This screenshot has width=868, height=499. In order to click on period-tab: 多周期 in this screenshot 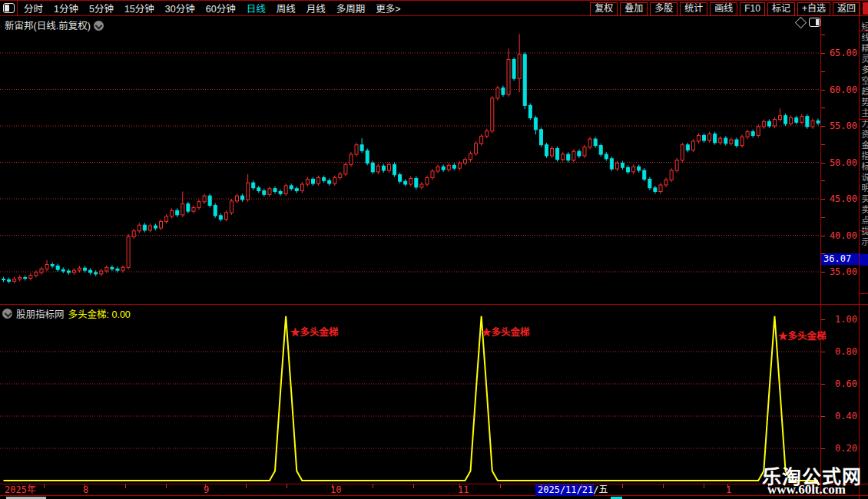, I will do `click(351, 8)`.